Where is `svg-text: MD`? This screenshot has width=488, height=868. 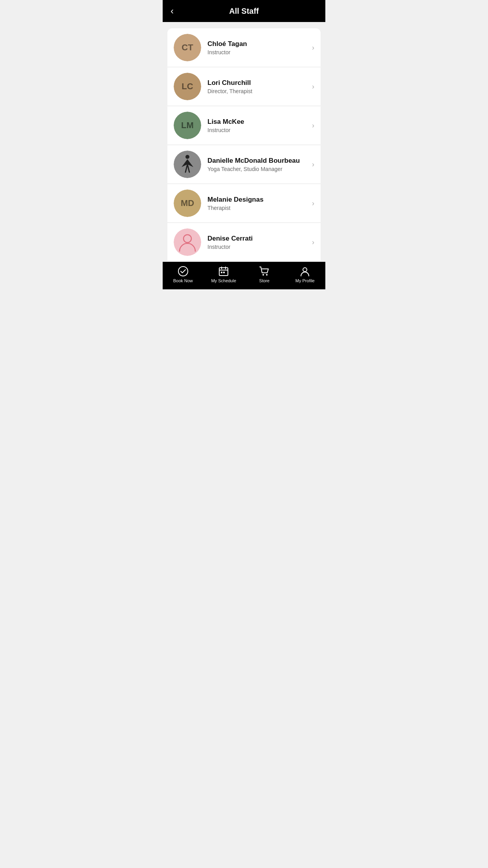 svg-text: MD is located at coordinates (187, 203).